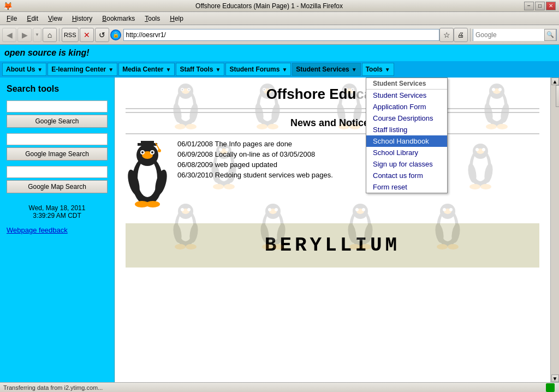  What do you see at coordinates (37, 35) in the screenshot?
I see `forward-dropdown: ▼` at bounding box center [37, 35].